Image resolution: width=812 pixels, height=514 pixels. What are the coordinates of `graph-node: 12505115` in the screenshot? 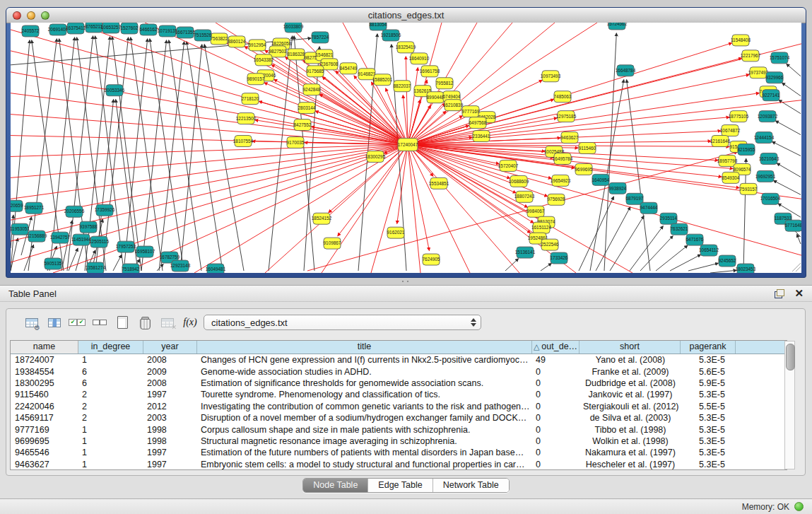 It's located at (99, 242).